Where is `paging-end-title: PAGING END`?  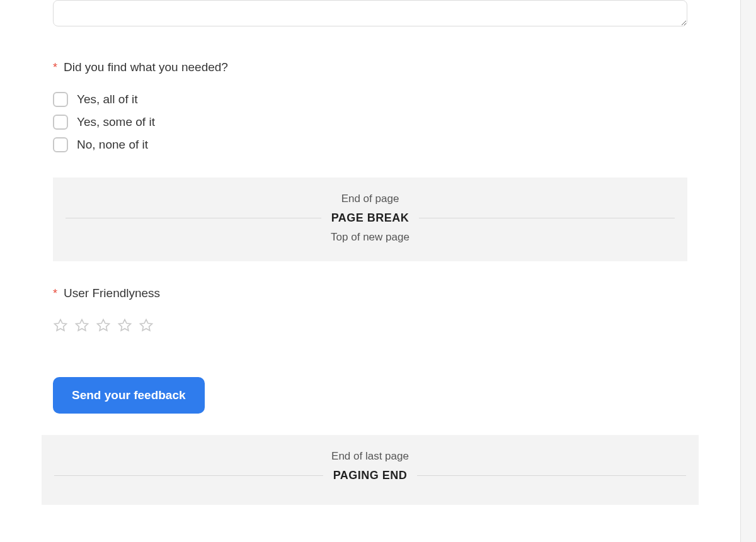
paging-end-title: PAGING END is located at coordinates (370, 476).